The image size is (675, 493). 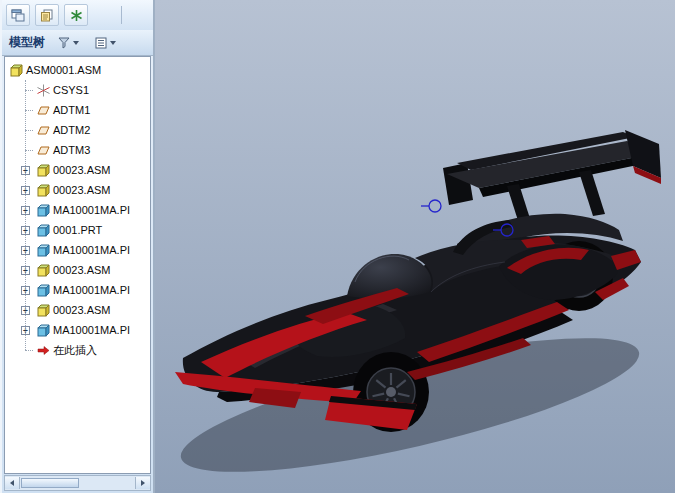 I want to click on favorites-button, so click(x=76, y=15).